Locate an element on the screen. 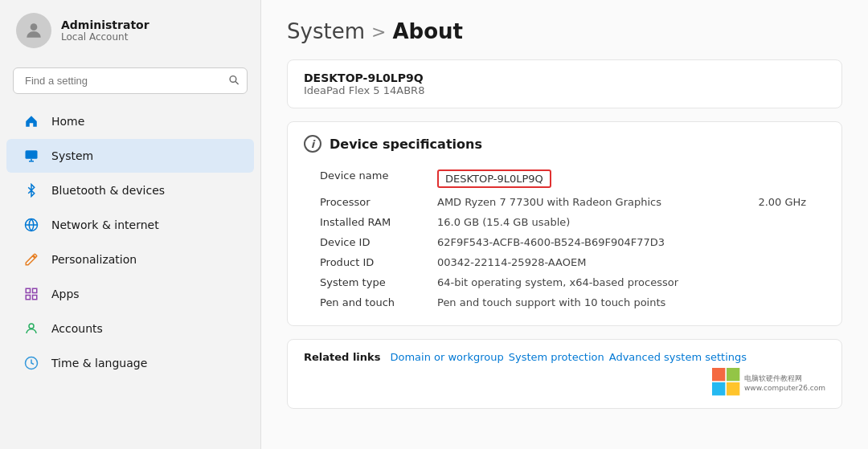 The image size is (868, 449). apps-icon is located at coordinates (31, 294).